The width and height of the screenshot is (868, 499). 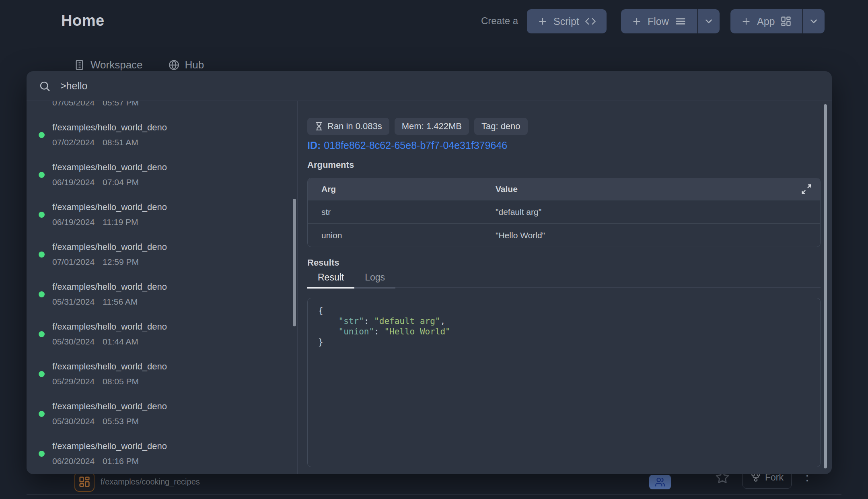 I want to click on runs-scrollbar-thumb, so click(x=294, y=262).